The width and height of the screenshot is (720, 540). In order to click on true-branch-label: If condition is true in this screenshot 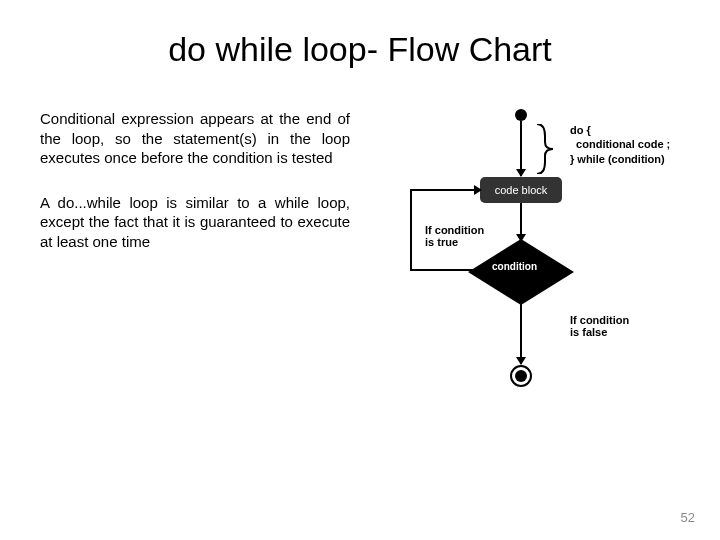, I will do `click(454, 236)`.